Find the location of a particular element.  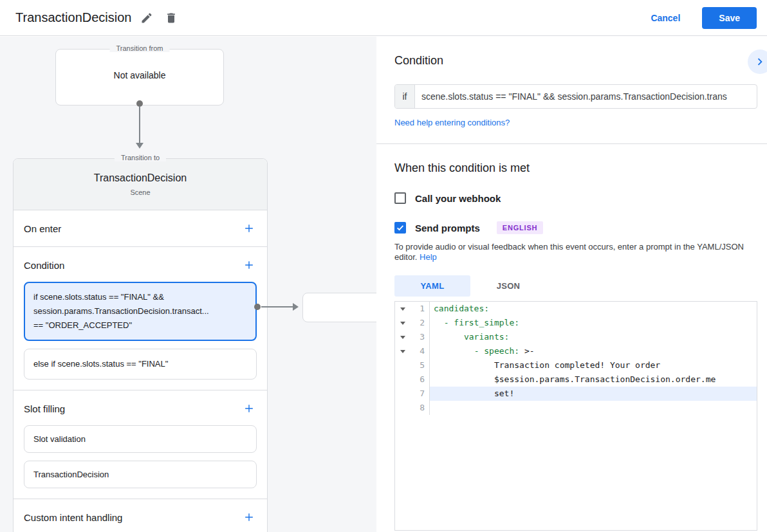

code-text: $session.params.TransactionDecision.orde… is located at coordinates (593, 380).